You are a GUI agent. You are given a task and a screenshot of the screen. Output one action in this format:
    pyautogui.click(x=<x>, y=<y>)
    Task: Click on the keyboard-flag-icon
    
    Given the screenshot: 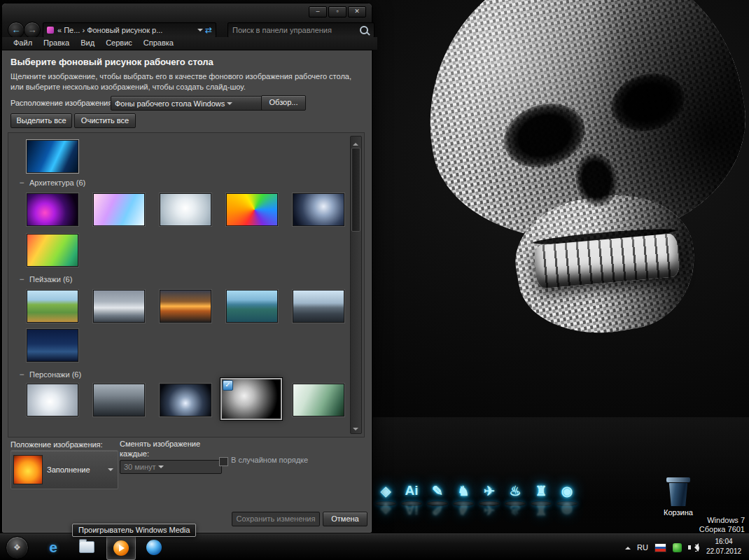 What is the action you would take?
    pyautogui.click(x=661, y=547)
    